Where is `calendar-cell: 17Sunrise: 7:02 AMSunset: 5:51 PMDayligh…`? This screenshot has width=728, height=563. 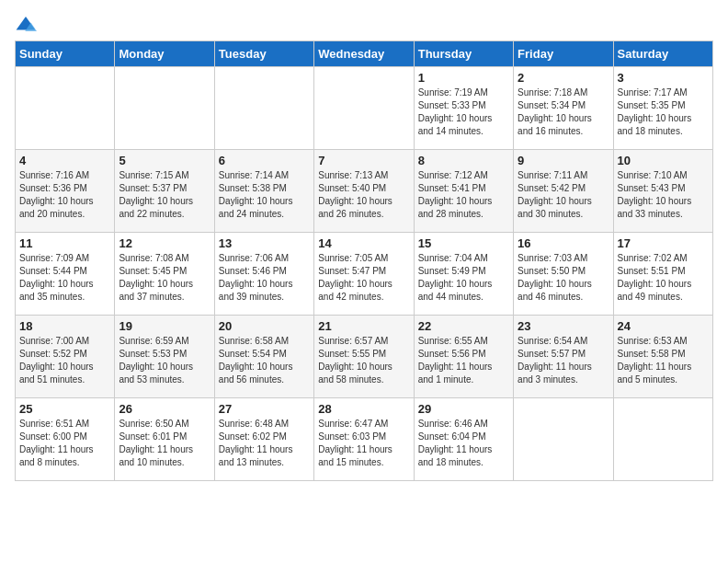
calendar-cell: 17Sunrise: 7:02 AMSunset: 5:51 PMDayligh… is located at coordinates (663, 274).